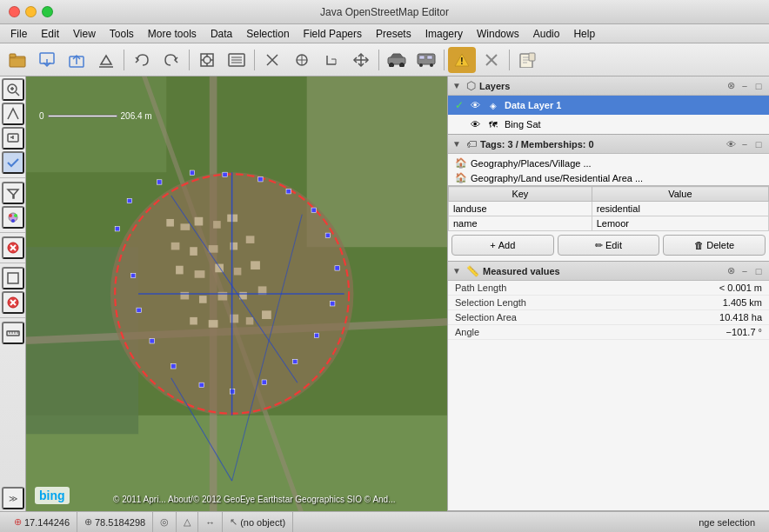 The width and height of the screenshot is (769, 532). I want to click on toggle-gps-button, so click(237, 60).